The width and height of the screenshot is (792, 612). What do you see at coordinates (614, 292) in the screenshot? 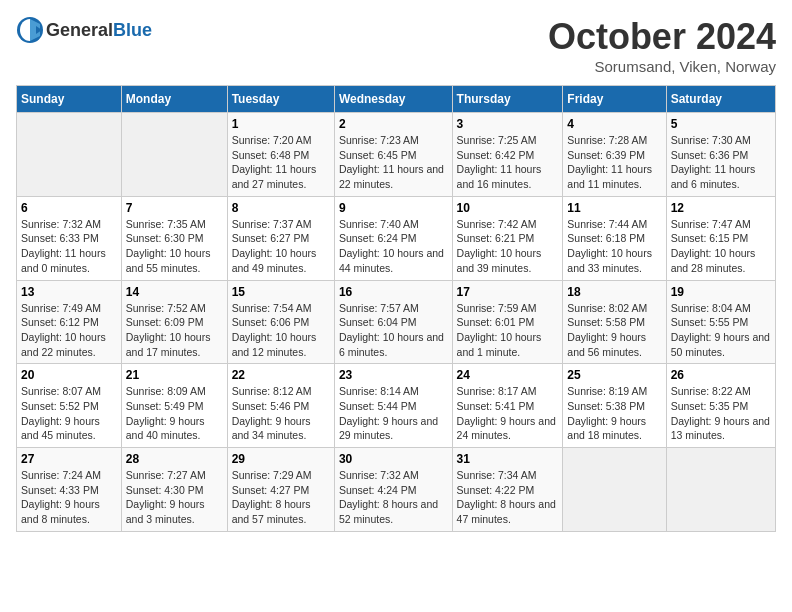
I see `day-number: 18` at bounding box center [614, 292].